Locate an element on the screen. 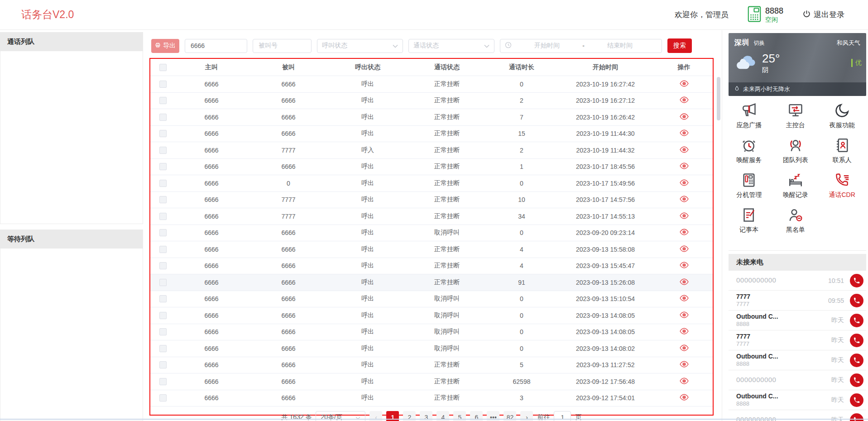  table-row: 6666 7777 呼出 正常挂断 10 2023-10-17 14:57:56 is located at coordinates (432, 200).